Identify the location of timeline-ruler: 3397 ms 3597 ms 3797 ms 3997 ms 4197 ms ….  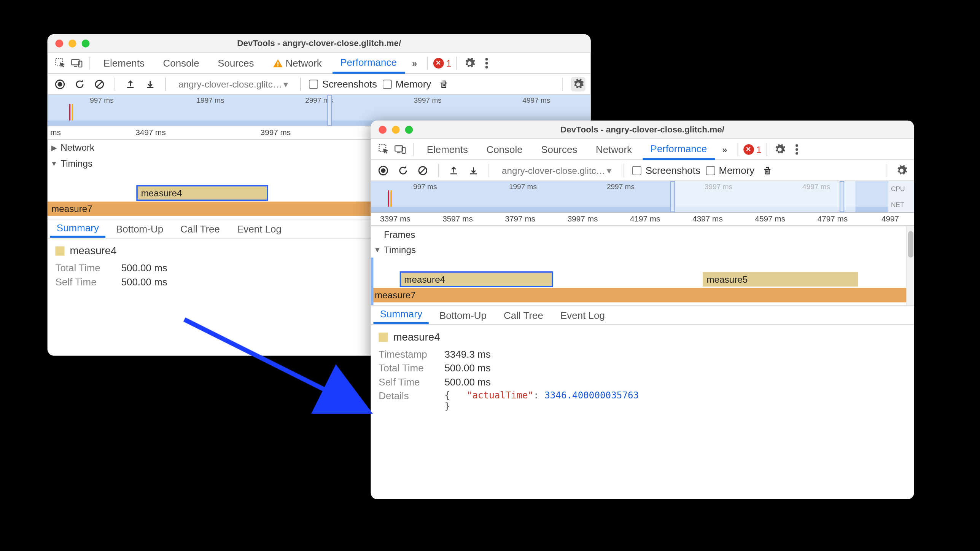
(643, 219).